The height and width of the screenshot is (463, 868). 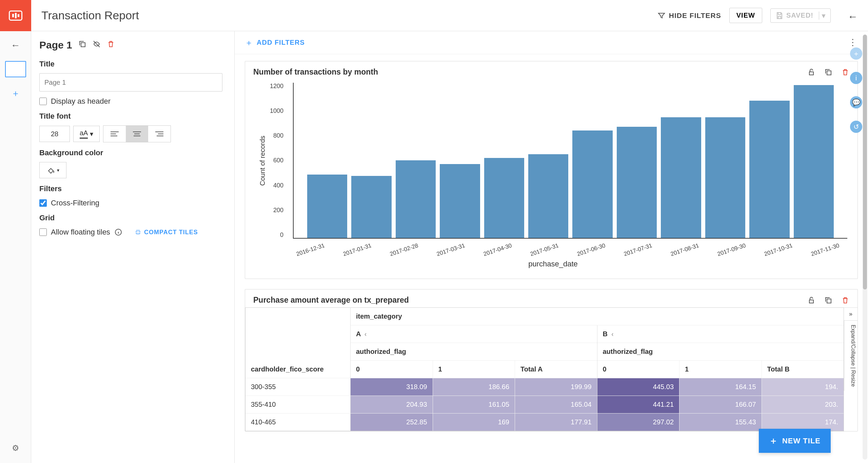 I want to click on pivot-row-label: 410-465, so click(x=298, y=422).